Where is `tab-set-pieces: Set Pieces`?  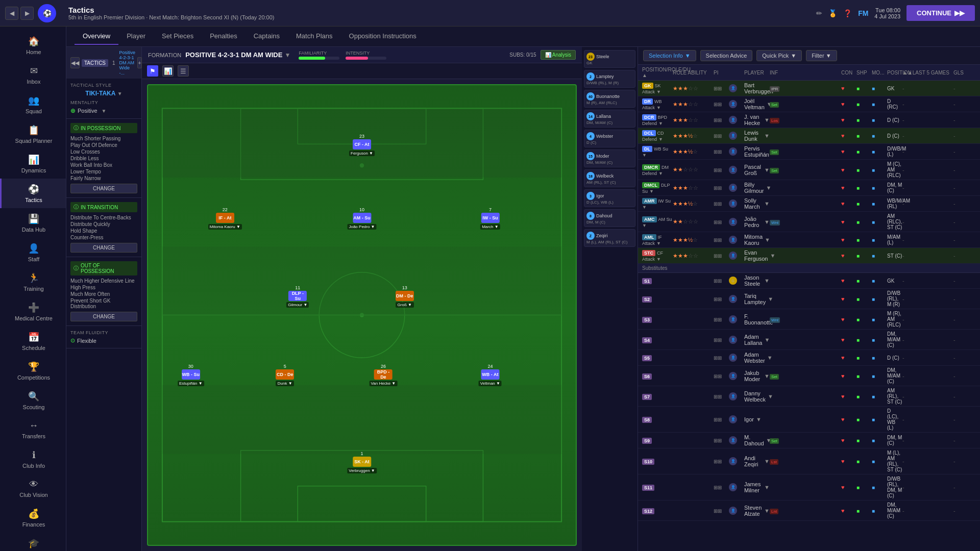
tab-set-pieces: Set Pieces is located at coordinates (178, 37).